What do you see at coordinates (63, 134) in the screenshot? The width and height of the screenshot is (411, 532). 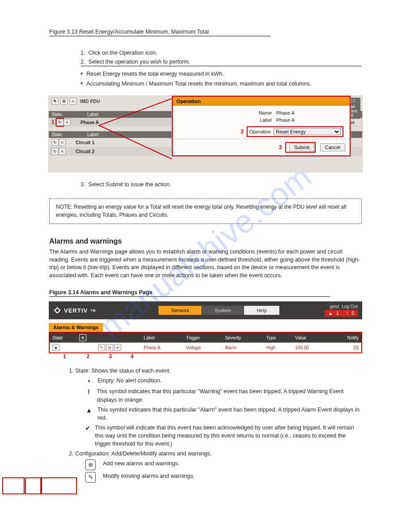 I see `col-state-2: State` at bounding box center [63, 134].